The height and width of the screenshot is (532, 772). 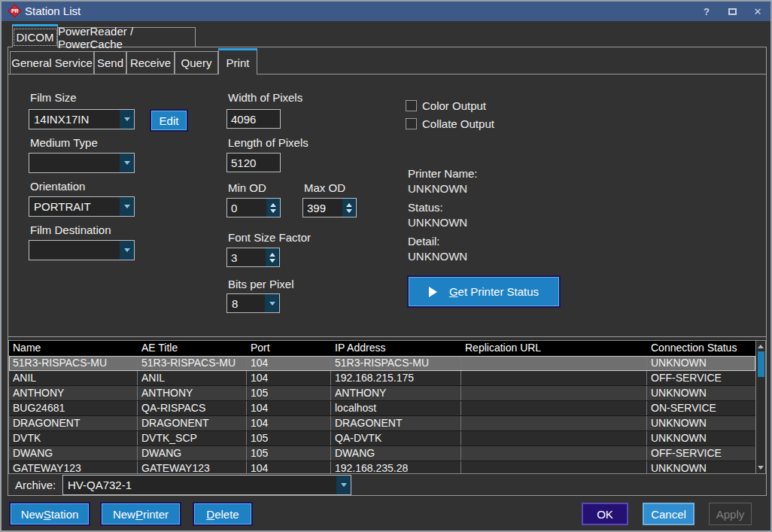 What do you see at coordinates (52, 62) in the screenshot?
I see `tab-general-service: General Service` at bounding box center [52, 62].